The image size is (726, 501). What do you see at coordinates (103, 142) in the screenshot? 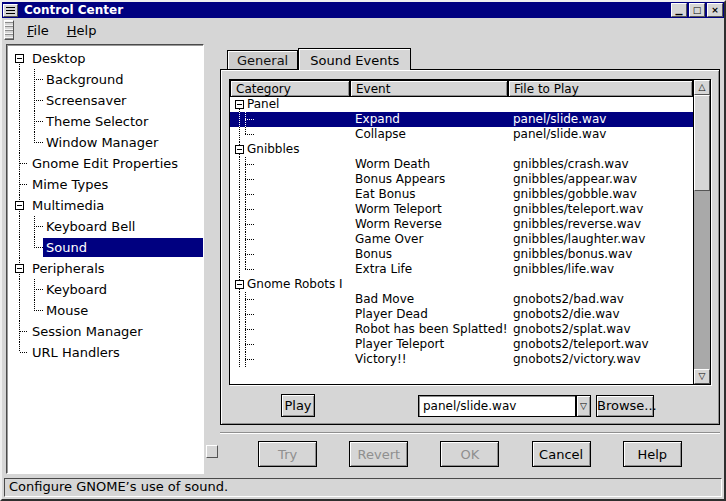
I see `sidebar-item-label: Window Manager` at bounding box center [103, 142].